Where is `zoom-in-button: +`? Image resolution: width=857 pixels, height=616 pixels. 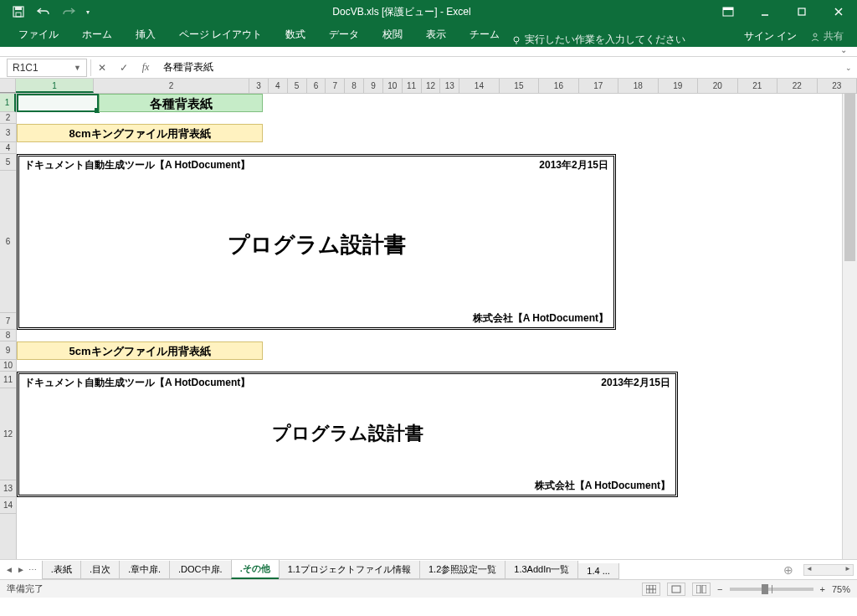
zoom-in-button: + is located at coordinates (823, 589).